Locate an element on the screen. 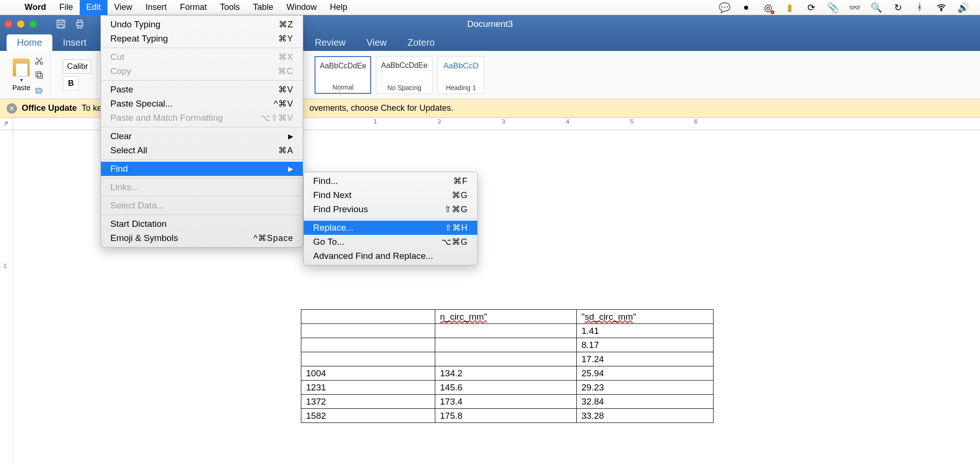 The width and height of the screenshot is (980, 464). menu-insert: Insert is located at coordinates (156, 8).